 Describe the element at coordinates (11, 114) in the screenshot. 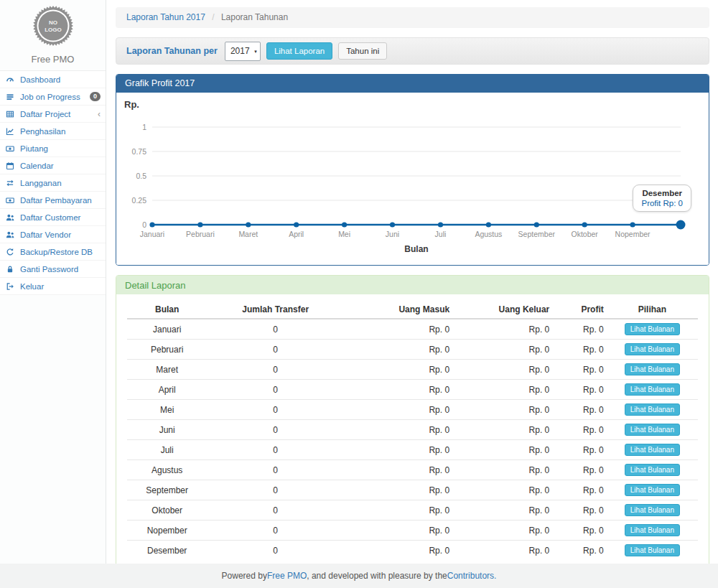

I see `table-icon` at that location.